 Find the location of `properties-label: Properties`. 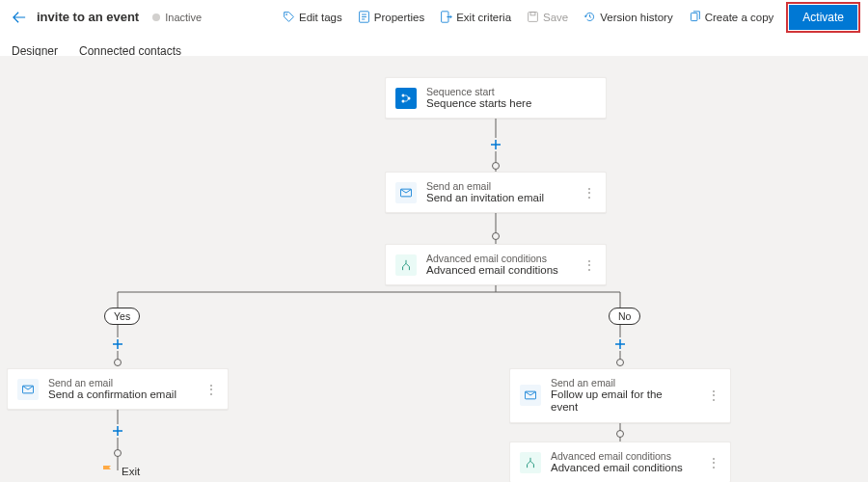

properties-label: Properties is located at coordinates (399, 17).